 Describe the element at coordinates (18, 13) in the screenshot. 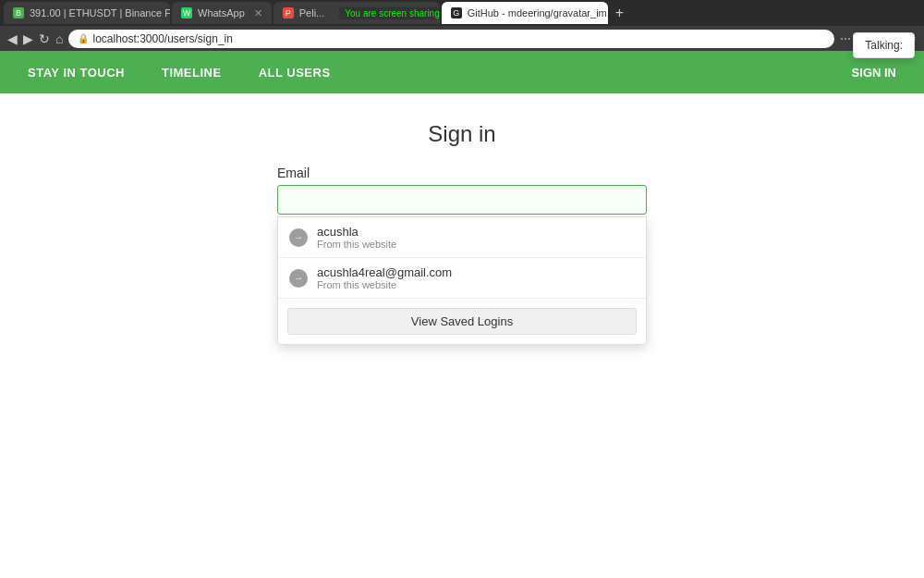

I see `tab-favicon-binance: B` at that location.